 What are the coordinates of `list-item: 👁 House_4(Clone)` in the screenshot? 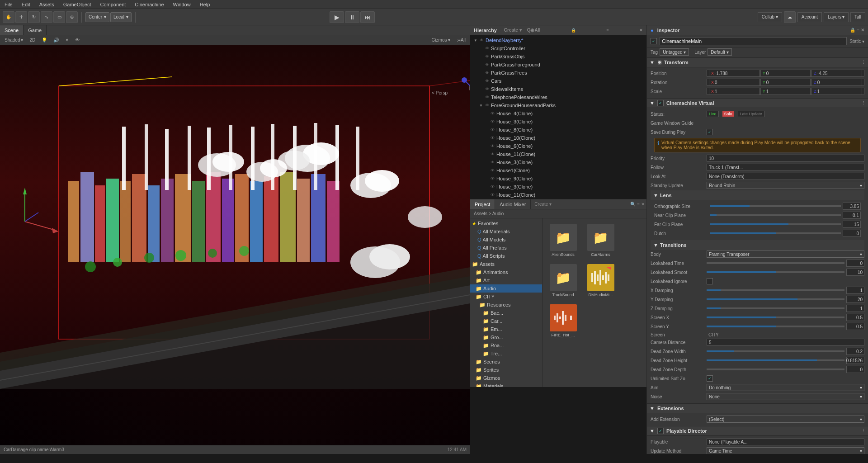 It's located at (558, 113).